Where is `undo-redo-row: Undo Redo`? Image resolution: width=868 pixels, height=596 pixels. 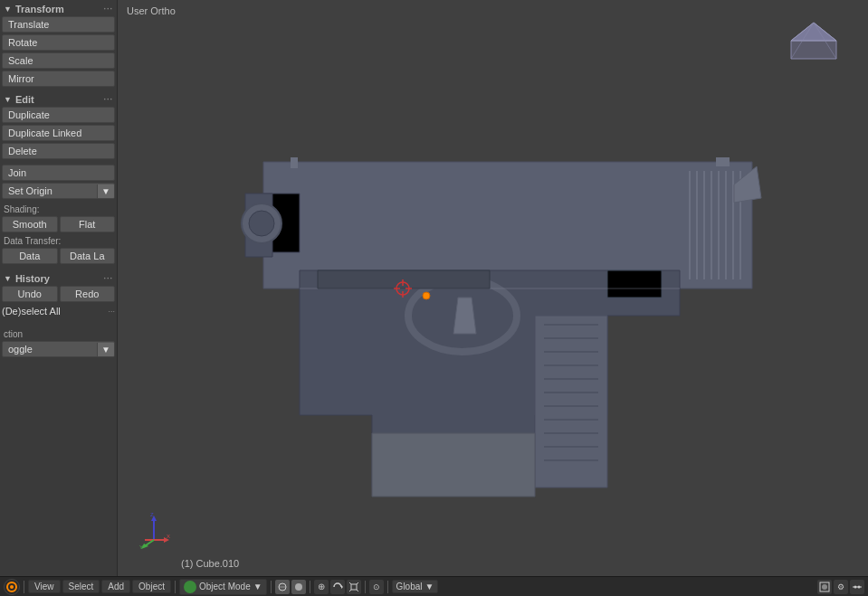
undo-redo-row: Undo Redo is located at coordinates (58, 295).